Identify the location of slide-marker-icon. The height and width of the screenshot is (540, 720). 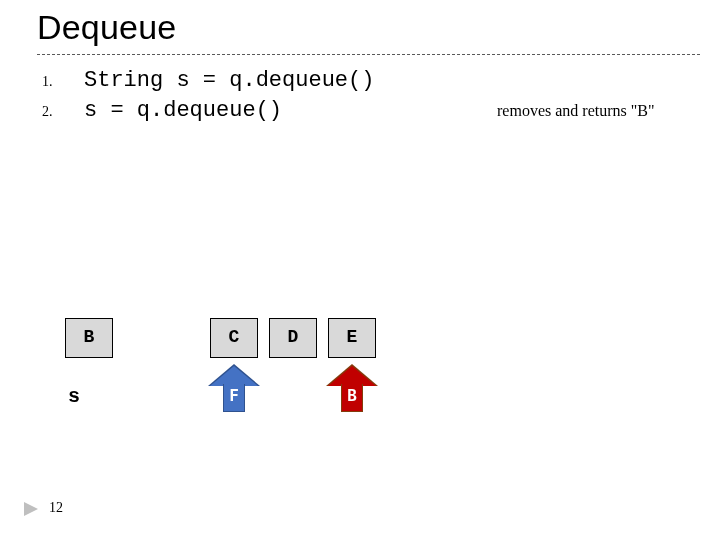
(33, 509).